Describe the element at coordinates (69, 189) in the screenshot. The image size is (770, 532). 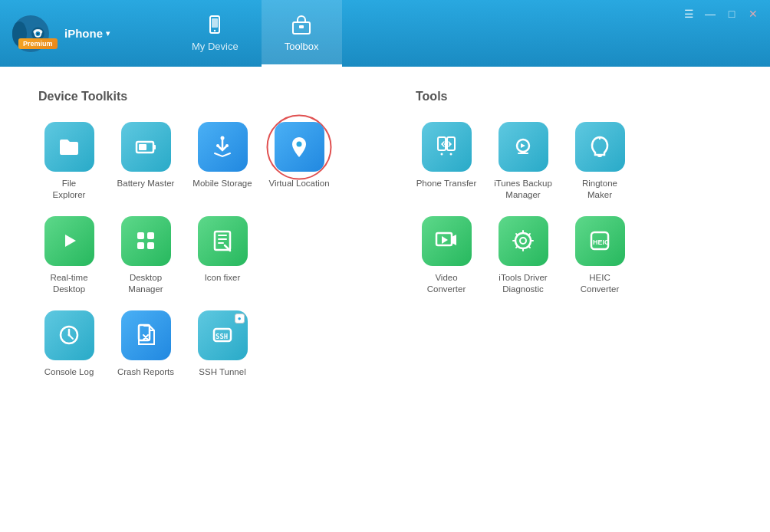
I see `file-explorer-label: FileExplorer` at that location.